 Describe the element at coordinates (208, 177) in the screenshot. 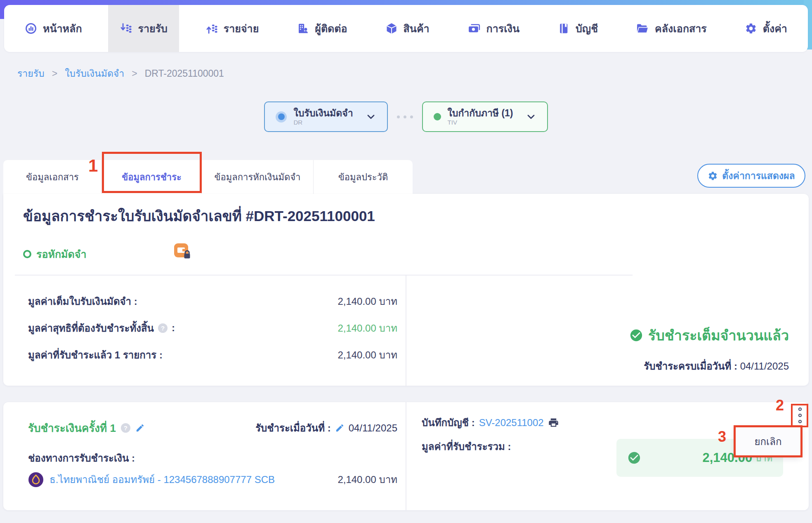

I see `tab-strip: ข้อมูลเอกสาร ข้อมูลการชำระ ข้อมูลการหักเ…` at that location.